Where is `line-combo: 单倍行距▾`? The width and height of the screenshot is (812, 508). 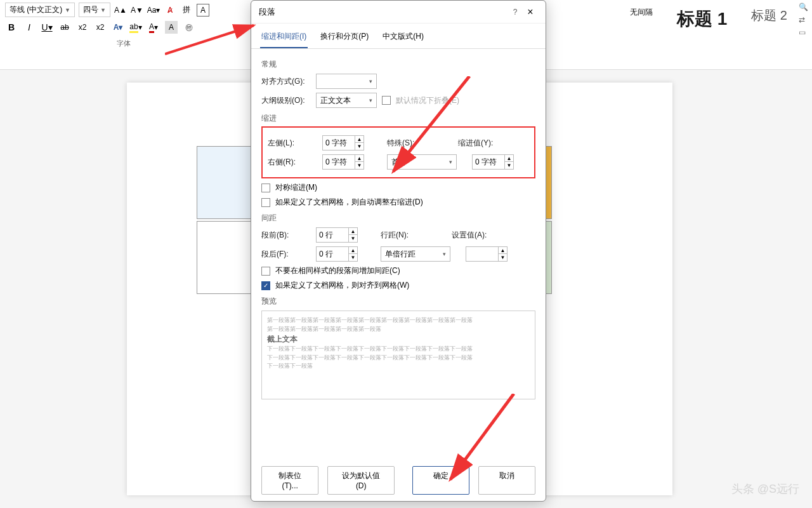 line-combo: 单倍行距▾ is located at coordinates (416, 254).